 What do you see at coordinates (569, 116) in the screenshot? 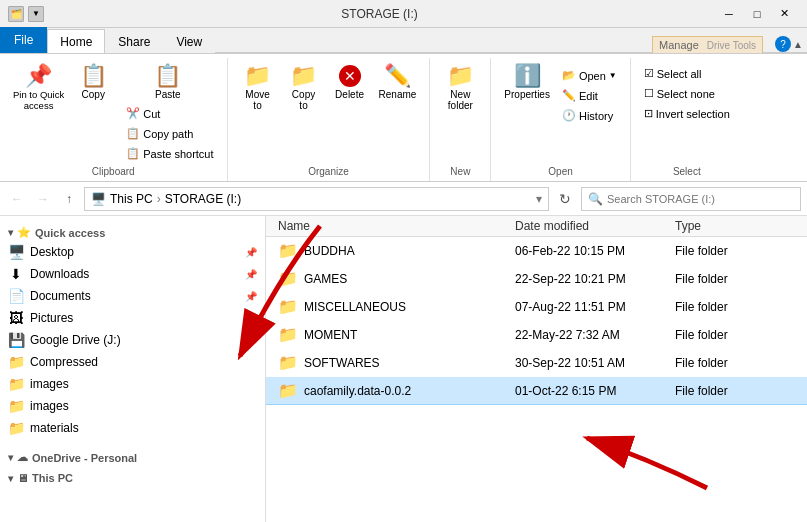
I see `history-icon: 🕐` at bounding box center [569, 116].